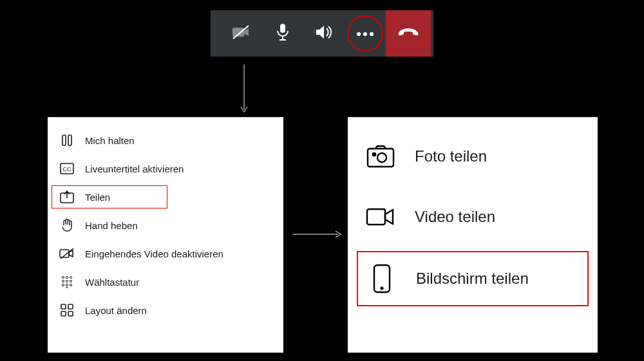  Describe the element at coordinates (67, 140) in the screenshot. I see `hold-icon` at that location.